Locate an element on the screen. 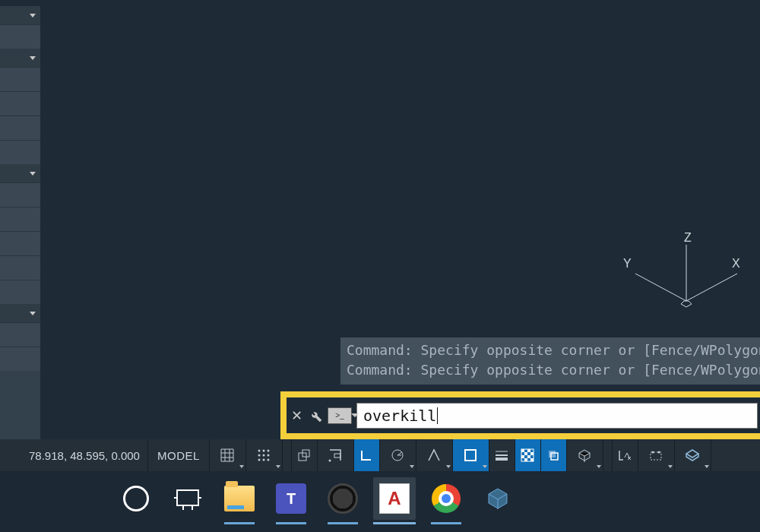 This screenshot has height=532, width=760. command-history: Command: Specify opposite corner or [Fen… is located at coordinates (550, 361).